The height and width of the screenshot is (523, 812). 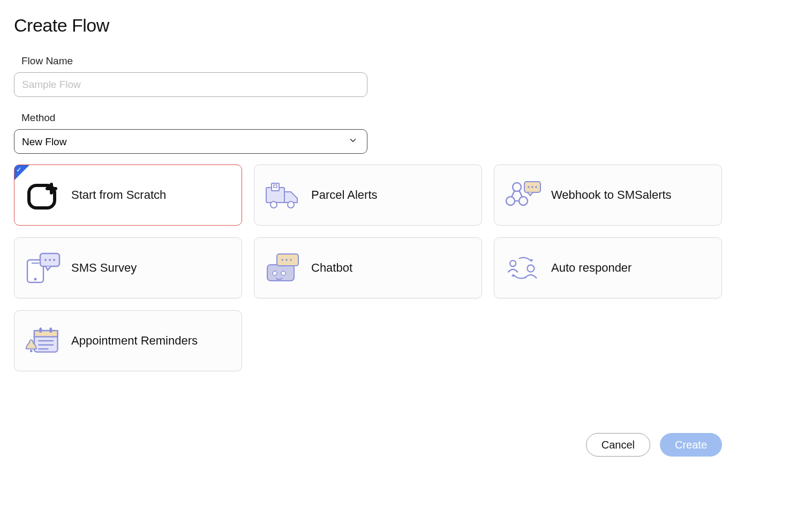 I want to click on template-card-webhook-to-smsalerts: Webhook to SMSalerts, so click(x=608, y=195).